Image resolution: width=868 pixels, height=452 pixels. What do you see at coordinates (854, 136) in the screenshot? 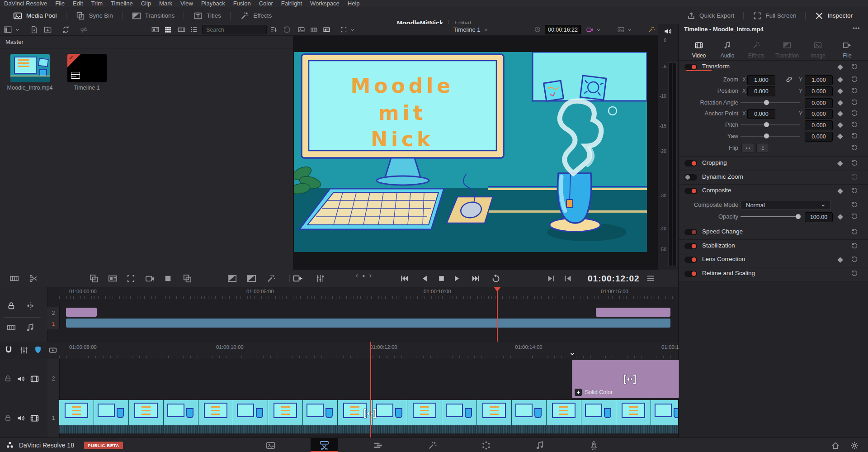
I see `yaw-reset-icon` at bounding box center [854, 136].